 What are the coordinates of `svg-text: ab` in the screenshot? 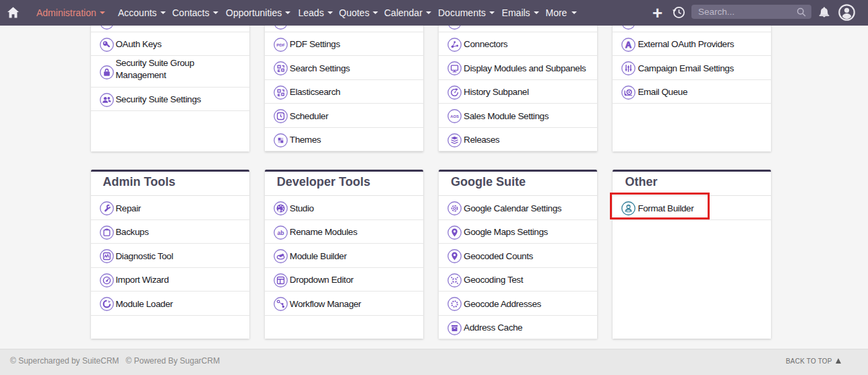 It's located at (280, 232).